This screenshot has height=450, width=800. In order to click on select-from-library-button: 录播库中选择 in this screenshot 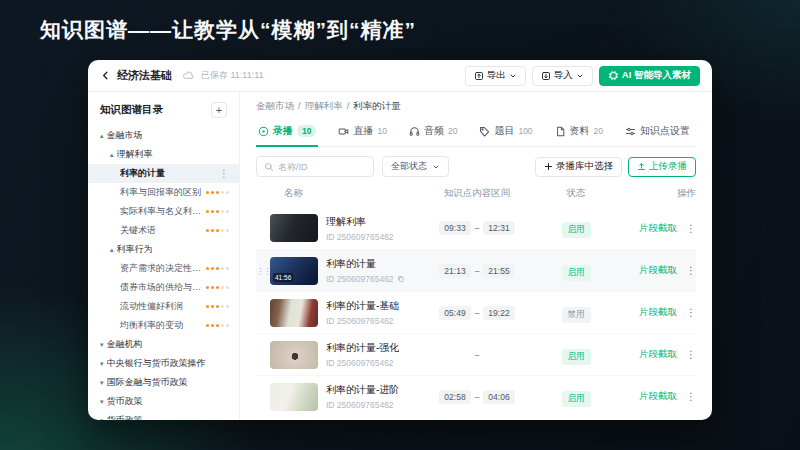, I will do `click(578, 167)`.